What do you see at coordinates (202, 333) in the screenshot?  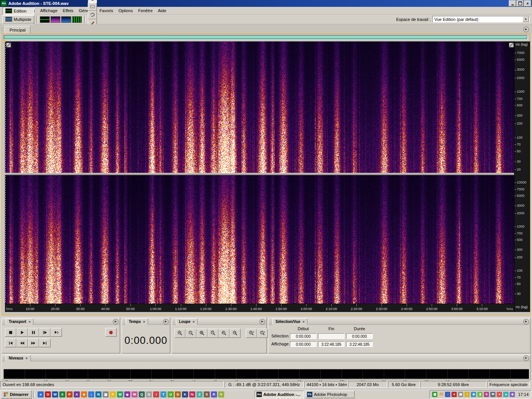 I see `zoom-to-selection-button` at bounding box center [202, 333].